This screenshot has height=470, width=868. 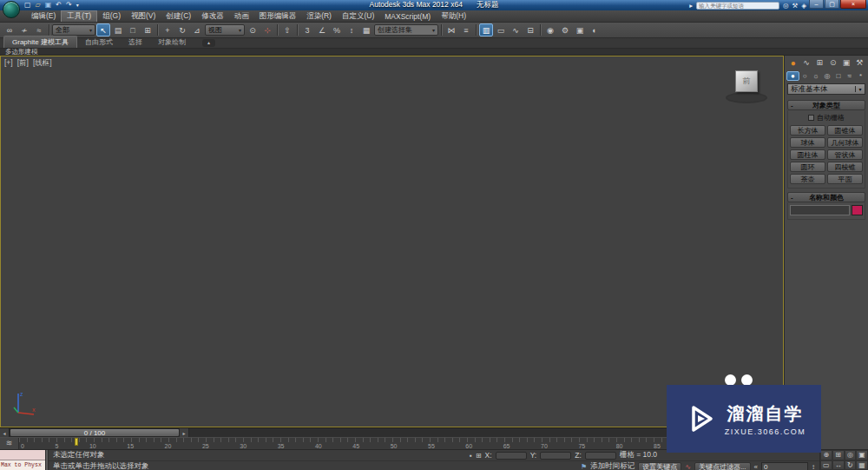 I want to click on maximize-button: ▢, so click(x=832, y=4).